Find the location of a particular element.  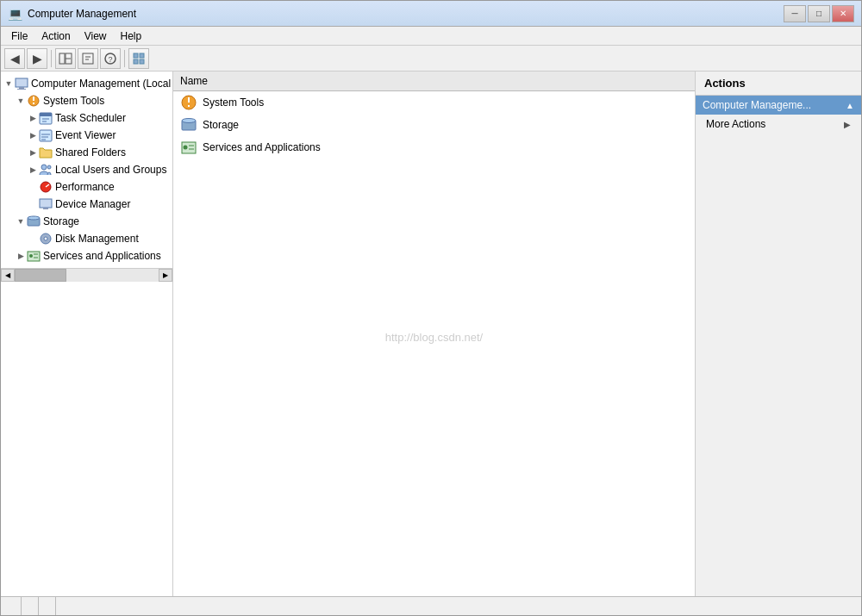

list-icon-services-apps is located at coordinates (189, 147).